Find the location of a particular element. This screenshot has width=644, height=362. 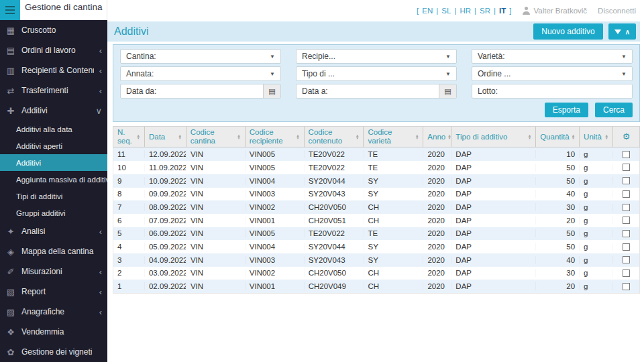

cell-data: 10.09.2022 is located at coordinates (165, 181).